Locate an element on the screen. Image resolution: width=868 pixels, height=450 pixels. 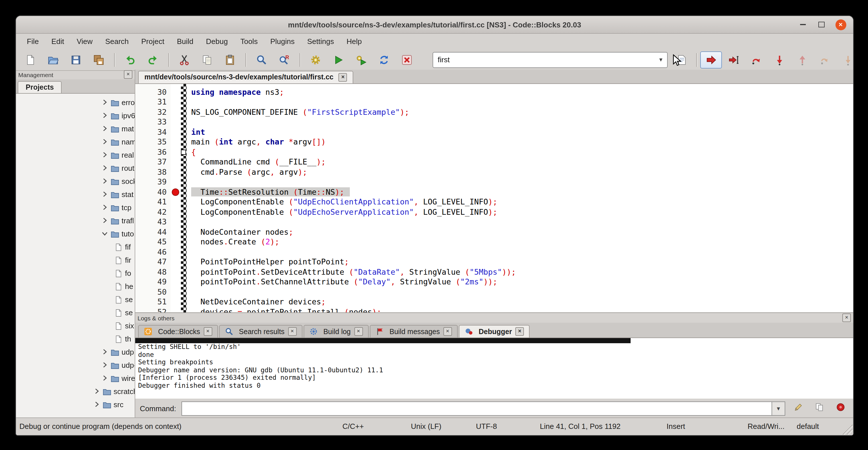
copy-button is located at coordinates (207, 60).